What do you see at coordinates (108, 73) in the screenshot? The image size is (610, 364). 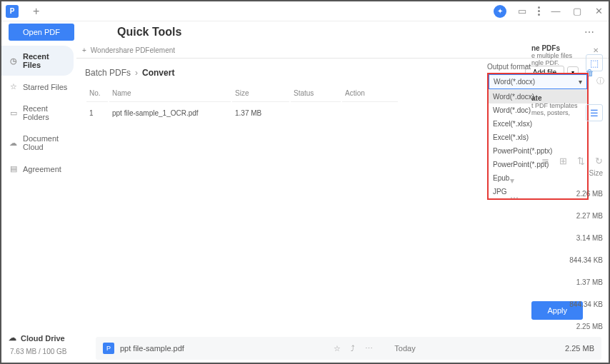 I see `breadcrumb-root: Batch PDFs` at bounding box center [108, 73].